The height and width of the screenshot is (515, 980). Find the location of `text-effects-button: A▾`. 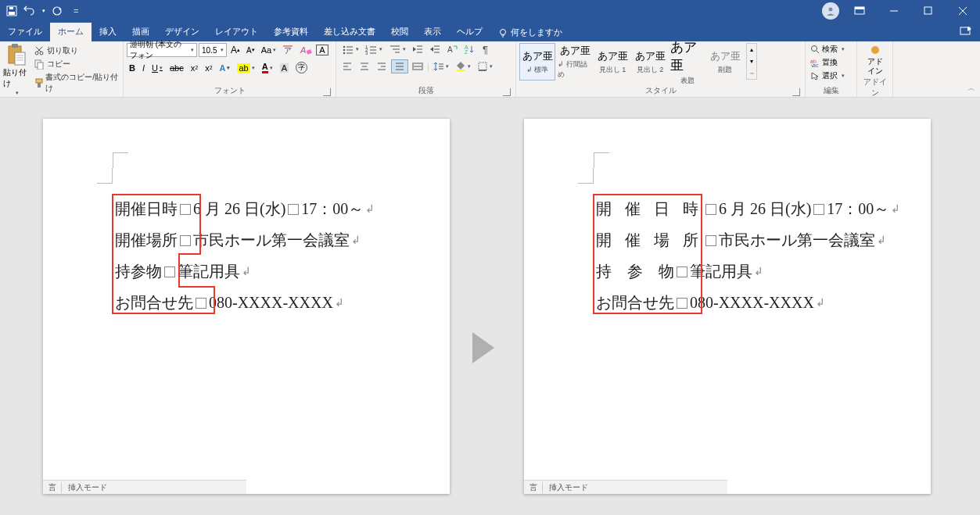

text-effects-button: A▾ is located at coordinates (225, 68).